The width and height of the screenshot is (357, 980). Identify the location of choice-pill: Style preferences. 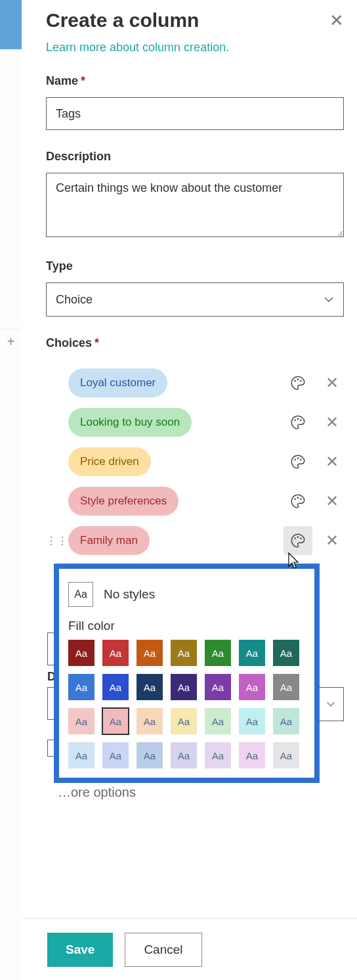
(123, 501).